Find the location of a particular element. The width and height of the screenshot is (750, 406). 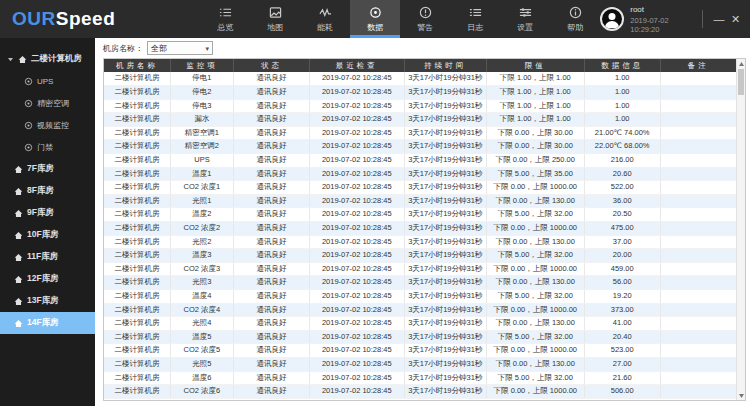

nav-tab-energy: 能耗 is located at coordinates (325, 19).